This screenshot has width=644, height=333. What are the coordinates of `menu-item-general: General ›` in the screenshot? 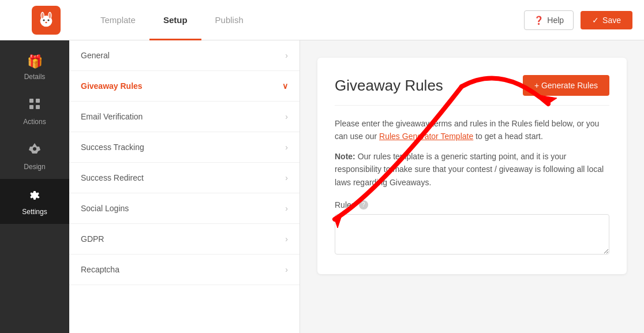 It's located at (185, 55).